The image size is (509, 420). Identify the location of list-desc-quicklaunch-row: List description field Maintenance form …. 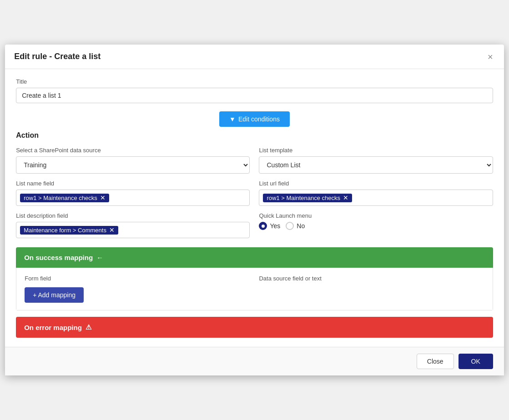
(255, 225).